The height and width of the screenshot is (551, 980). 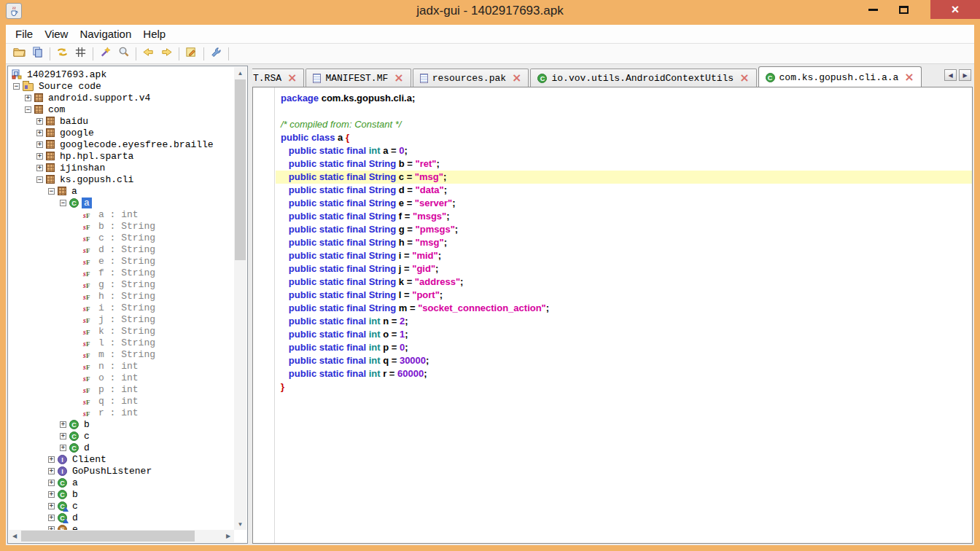 What do you see at coordinates (121, 109) in the screenshot?
I see `tree-node-com: −com` at bounding box center [121, 109].